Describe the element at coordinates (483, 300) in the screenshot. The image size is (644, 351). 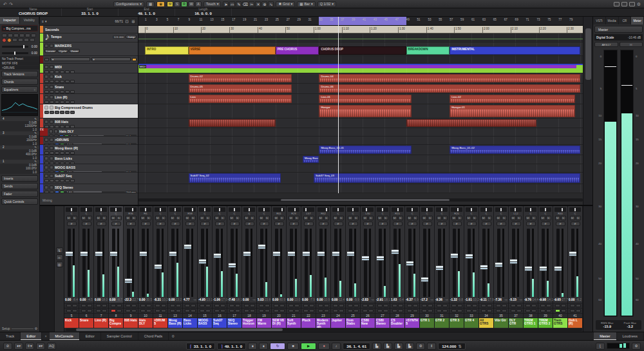
I see `volume-value: -9.11` at that location.